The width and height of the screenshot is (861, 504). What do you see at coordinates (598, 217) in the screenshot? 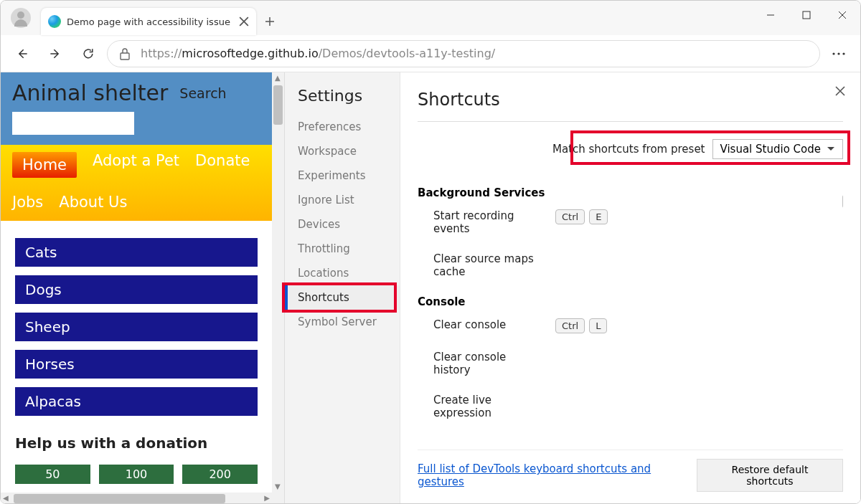
I see `key: E` at bounding box center [598, 217].